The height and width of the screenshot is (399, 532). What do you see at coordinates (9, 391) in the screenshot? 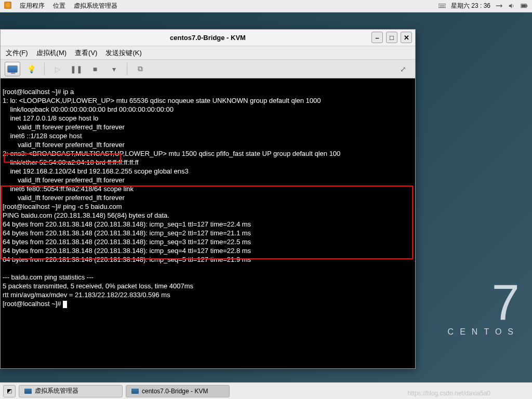
I see `desktop-icon: ◩` at bounding box center [9, 391].